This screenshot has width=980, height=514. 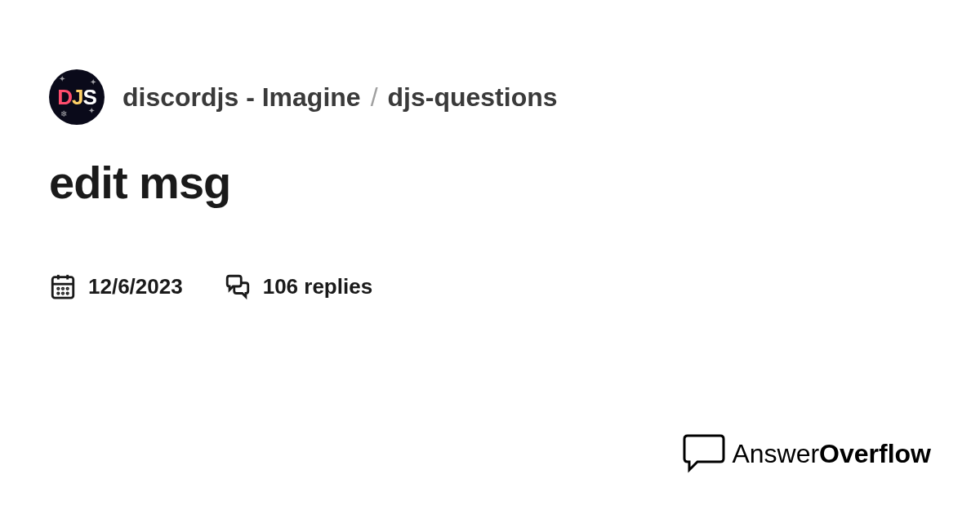 What do you see at coordinates (875, 454) in the screenshot?
I see `brand-overflow: Overflow` at bounding box center [875, 454].